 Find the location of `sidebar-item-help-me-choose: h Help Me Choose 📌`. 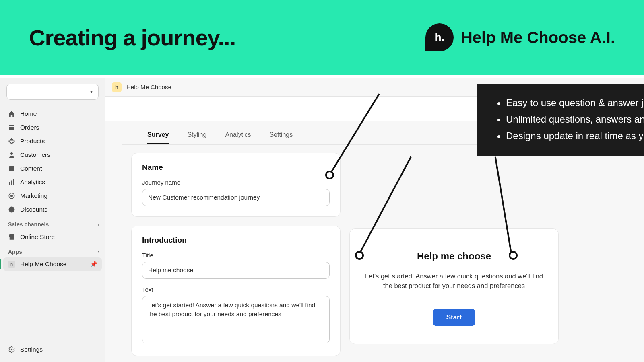

sidebar-item-help-me-choose: h Help Me Choose 📌 is located at coordinates (52, 264).